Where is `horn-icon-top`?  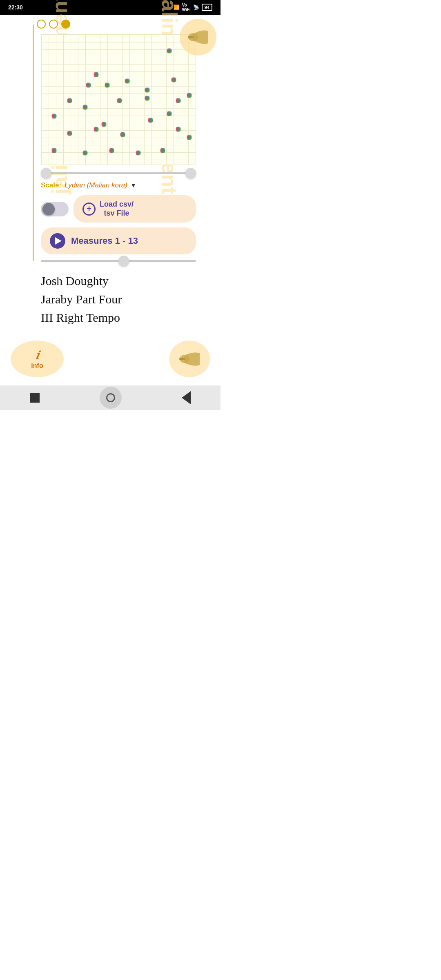
horn-icon-top is located at coordinates (198, 37).